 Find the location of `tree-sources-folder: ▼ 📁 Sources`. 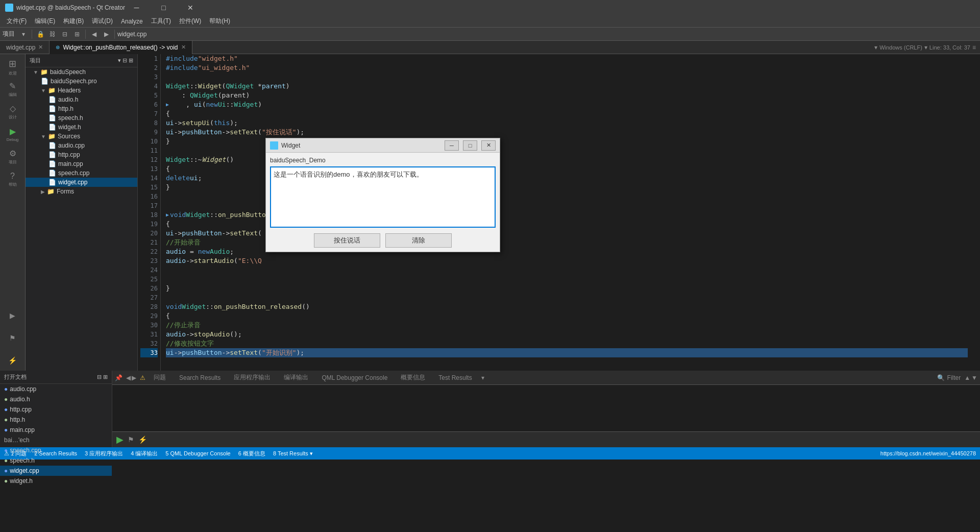

tree-sources-folder: ▼ 📁 Sources is located at coordinates (82, 136).